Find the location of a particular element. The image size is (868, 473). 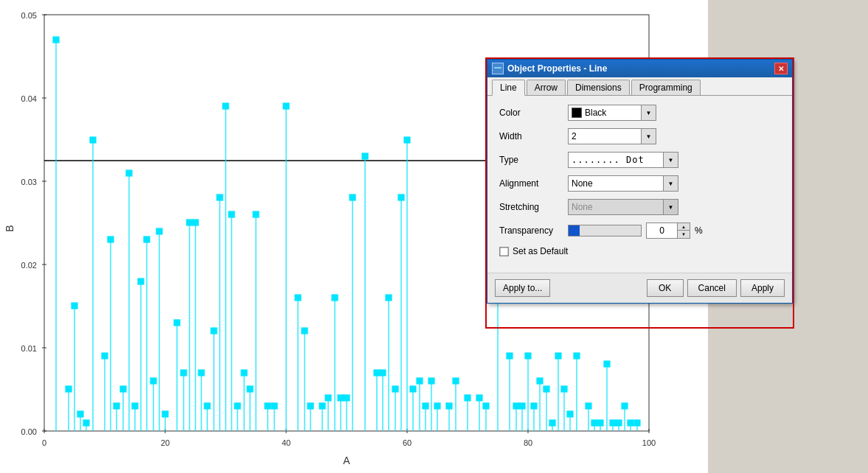

tab-dimensions: Dimensions is located at coordinates (599, 87).